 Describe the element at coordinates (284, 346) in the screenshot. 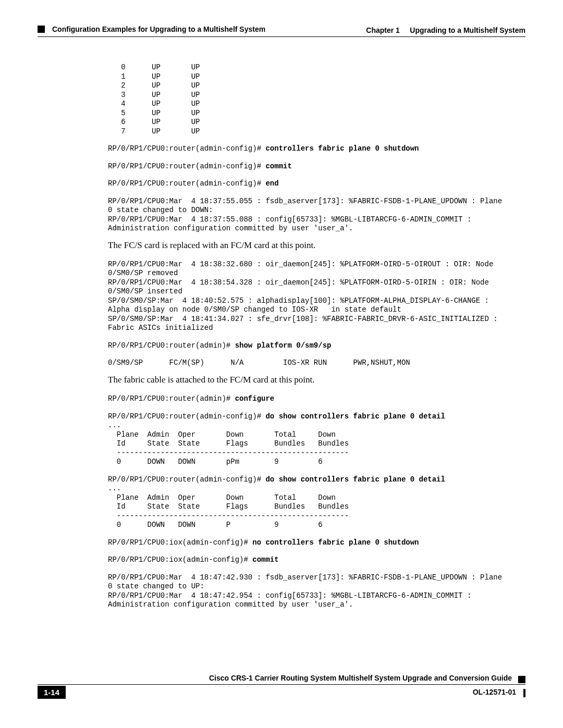

I see `cli-command: show platform 0/sm9/sp` at that location.